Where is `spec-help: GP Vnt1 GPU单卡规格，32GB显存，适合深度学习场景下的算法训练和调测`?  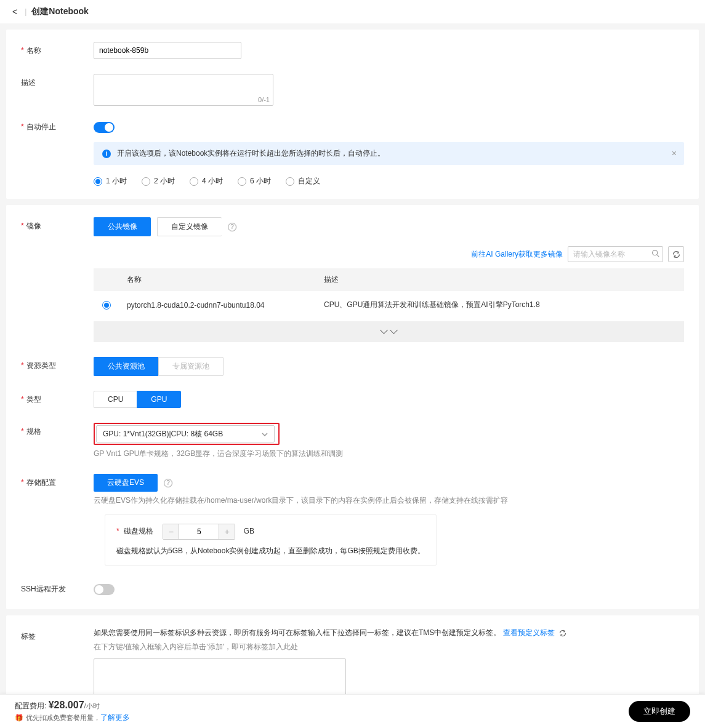
spec-help: GP Vnt1 GPU单卡规格，32GB显存，适合深度学习场景下的算法训练和调测 is located at coordinates (389, 454).